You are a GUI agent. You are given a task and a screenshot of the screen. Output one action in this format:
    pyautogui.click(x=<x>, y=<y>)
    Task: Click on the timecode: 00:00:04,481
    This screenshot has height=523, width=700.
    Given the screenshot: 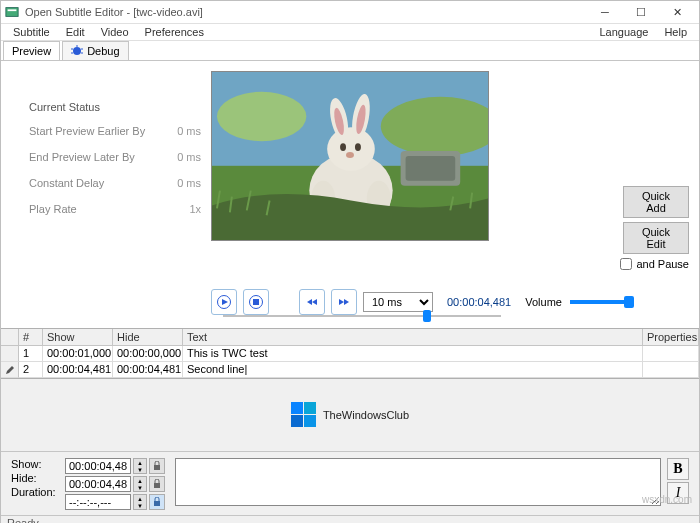 What is the action you would take?
    pyautogui.click(x=479, y=302)
    